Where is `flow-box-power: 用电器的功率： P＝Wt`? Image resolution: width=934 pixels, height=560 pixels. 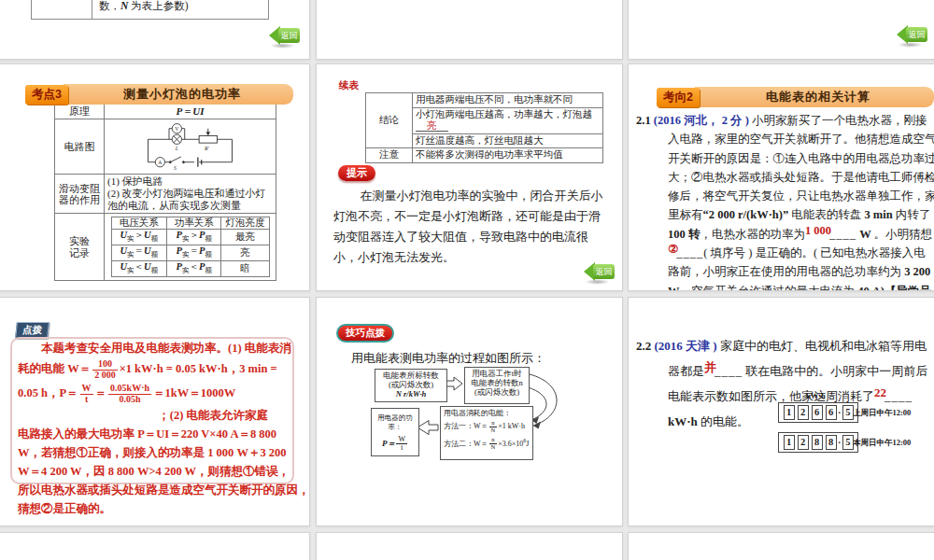
flow-box-power: 用电器的功率： P＝Wt is located at coordinates (395, 432).